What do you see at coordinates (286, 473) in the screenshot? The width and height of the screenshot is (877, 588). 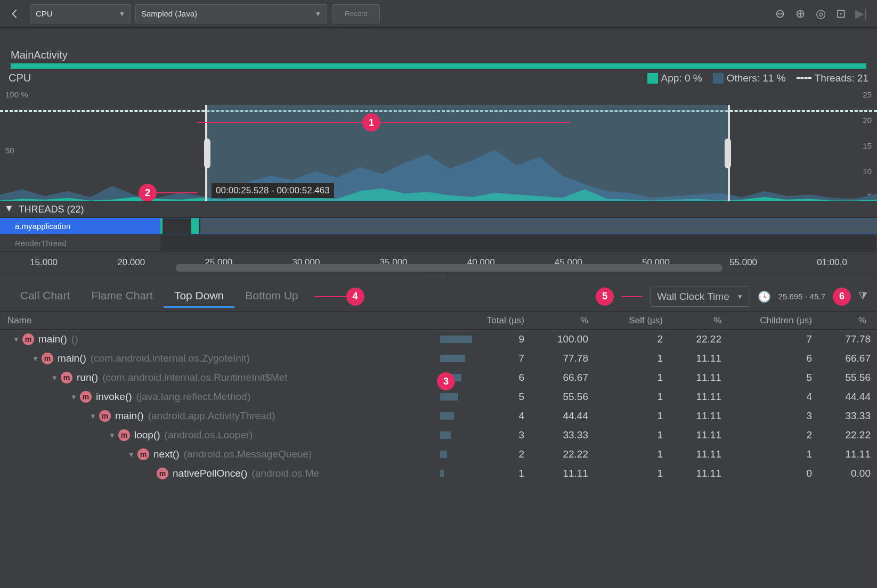 I see `package-name: (android.os.Me` at bounding box center [286, 473].